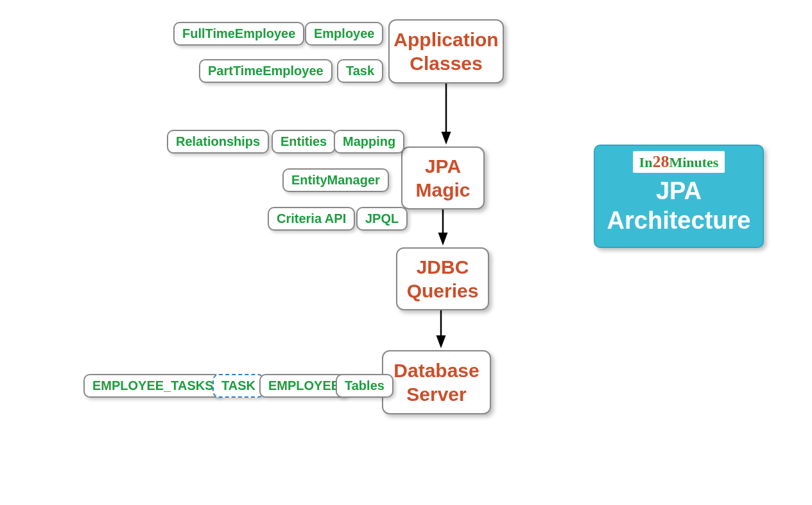 The height and width of the screenshot is (505, 812). Describe the element at coordinates (266, 71) in the screenshot. I see `parttime-employee-node: PartTimeEmployee` at that location.